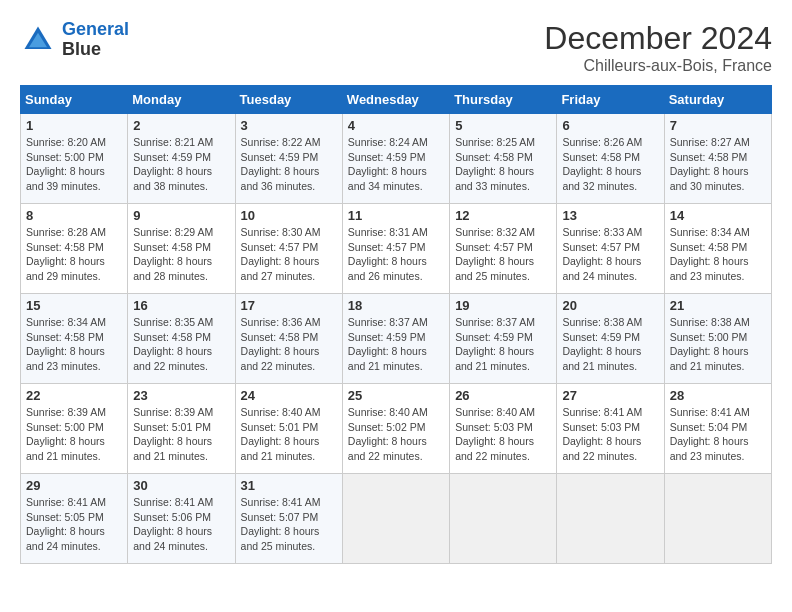 The width and height of the screenshot is (792, 612). What do you see at coordinates (288, 159) in the screenshot?
I see `day-cell-3: 3 Sunrise: 8:22 AM Sunset: 4:59 PM Dayli…` at bounding box center [288, 159].